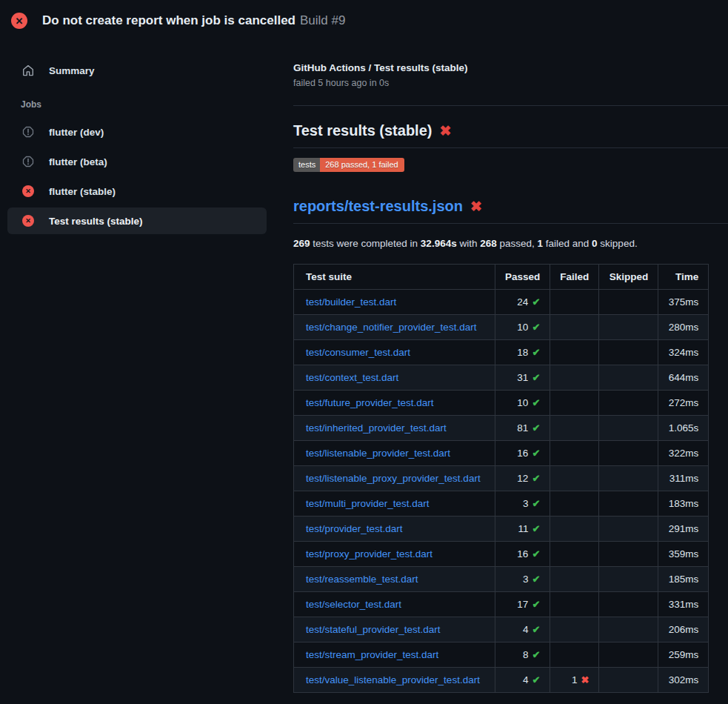 The image size is (728, 704). Describe the element at coordinates (395, 302) in the screenshot. I see `suite-cell: test/builder_test.dart` at that location.